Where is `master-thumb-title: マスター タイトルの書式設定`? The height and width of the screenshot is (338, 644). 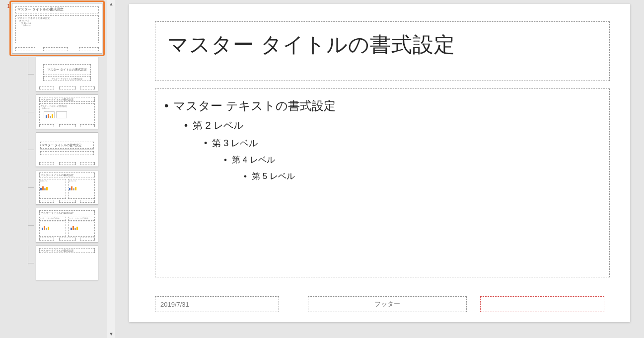 master-thumb-title: マスター タイトルの書式設定 is located at coordinates (57, 9).